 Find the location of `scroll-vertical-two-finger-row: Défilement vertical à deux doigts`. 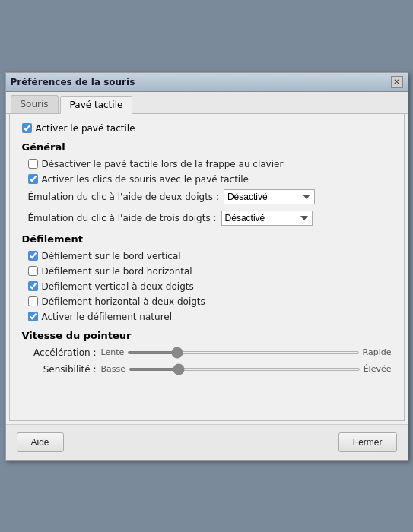

scroll-vertical-two-finger-row: Défilement vertical à deux doigts is located at coordinates (210, 287).